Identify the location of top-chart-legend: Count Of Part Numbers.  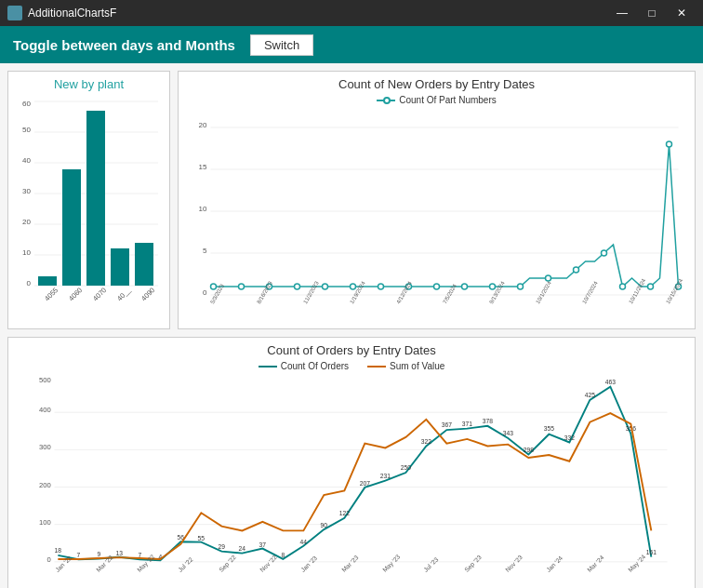
(437, 100).